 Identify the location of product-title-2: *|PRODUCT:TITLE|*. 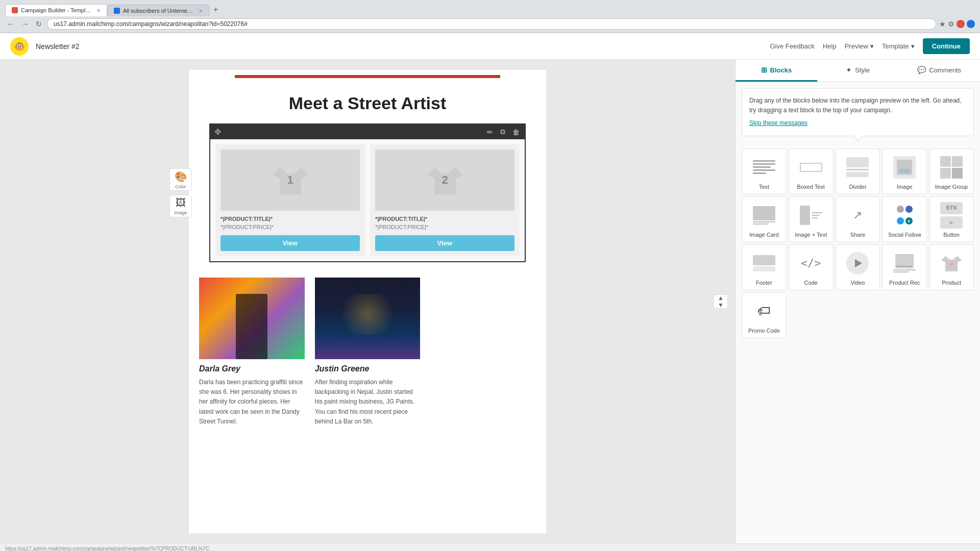
(401, 219).